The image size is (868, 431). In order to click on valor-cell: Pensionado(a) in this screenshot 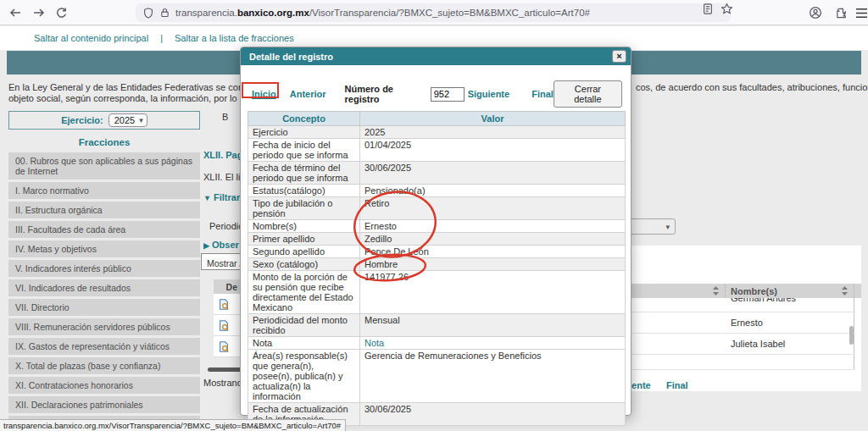, I will do `click(493, 191)`.